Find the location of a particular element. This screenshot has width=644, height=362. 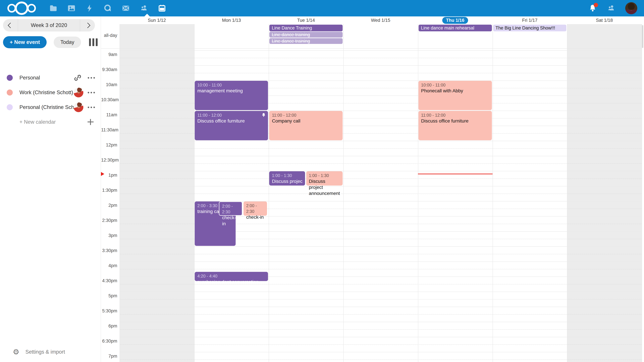

time-axis-label: 2:30pm is located at coordinates (109, 220).